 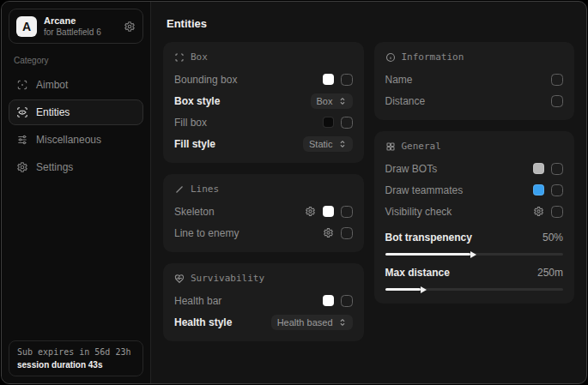 What do you see at coordinates (76, 140) in the screenshot?
I see `sidebar-item-miscellaneous: Miscellaneous` at bounding box center [76, 140].